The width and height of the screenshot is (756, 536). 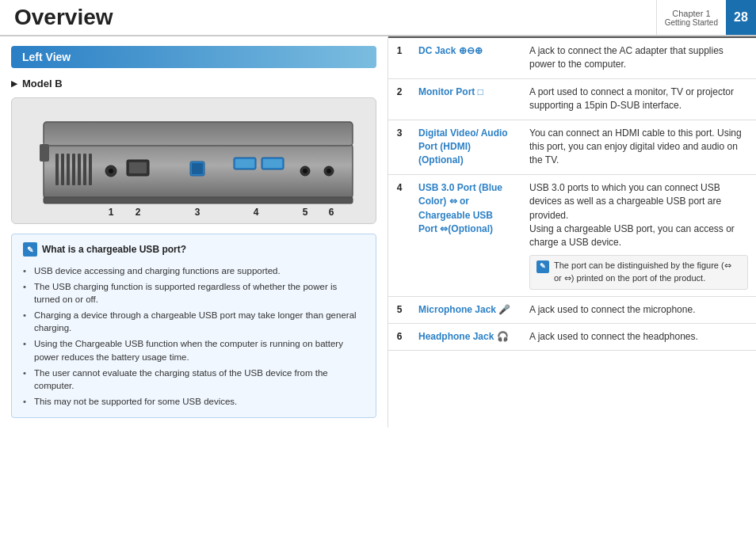 I want to click on port-name: USB 3.0 Port (Blue Color) ⇔ or Chargeabl…, so click(x=466, y=235).